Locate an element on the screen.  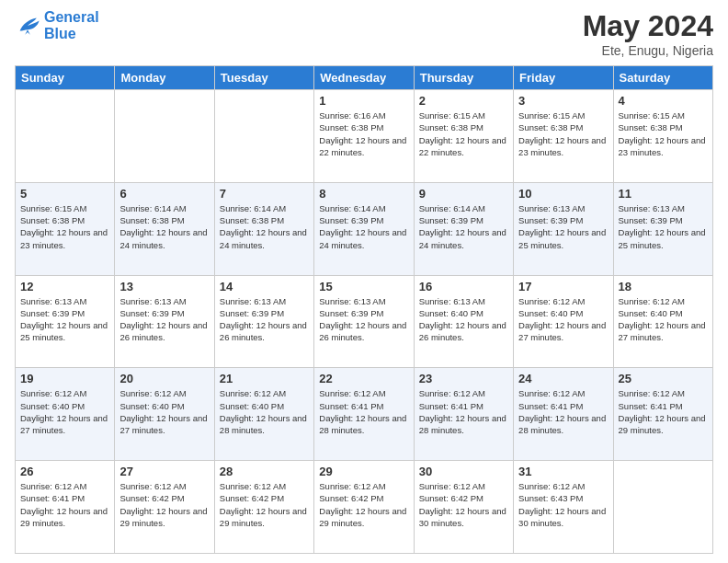
calendar-cell: 28Sunrise: 6:12 AM Sunset: 6:42 PM Dayli… is located at coordinates (264, 508).